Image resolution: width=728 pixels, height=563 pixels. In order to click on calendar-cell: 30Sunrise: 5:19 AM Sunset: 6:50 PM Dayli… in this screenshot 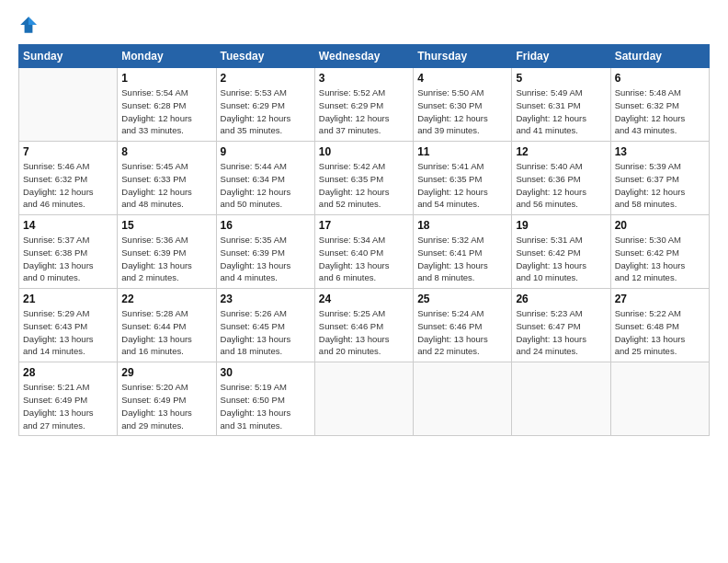, I will do `click(265, 399)`.